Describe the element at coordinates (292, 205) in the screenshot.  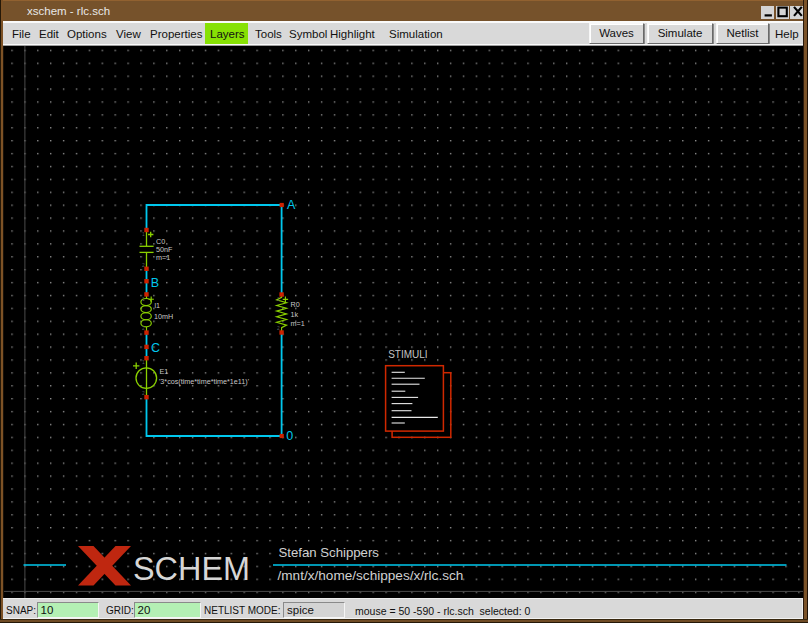
I see `svg-text: A` at that location.